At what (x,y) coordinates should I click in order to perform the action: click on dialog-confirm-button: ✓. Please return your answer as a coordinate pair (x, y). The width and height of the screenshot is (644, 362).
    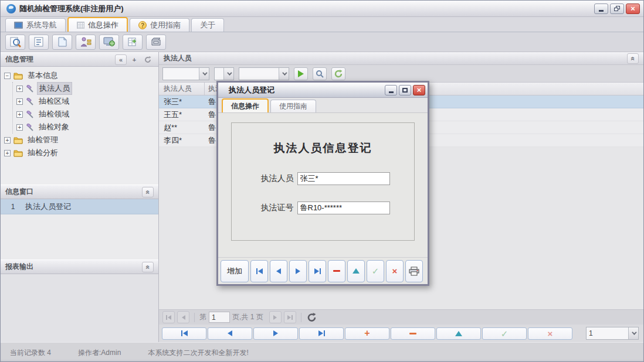
    Looking at the image, I should click on (375, 271).